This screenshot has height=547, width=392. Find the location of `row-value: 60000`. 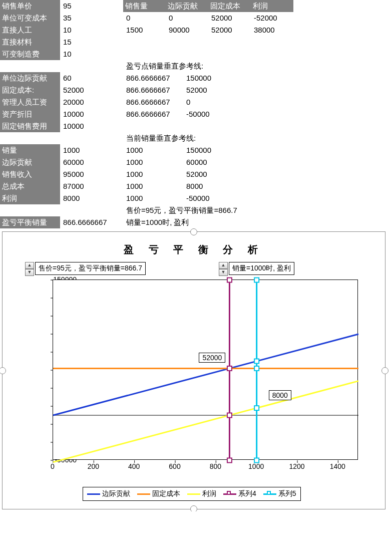

row-value: 60000 is located at coordinates (90, 162).